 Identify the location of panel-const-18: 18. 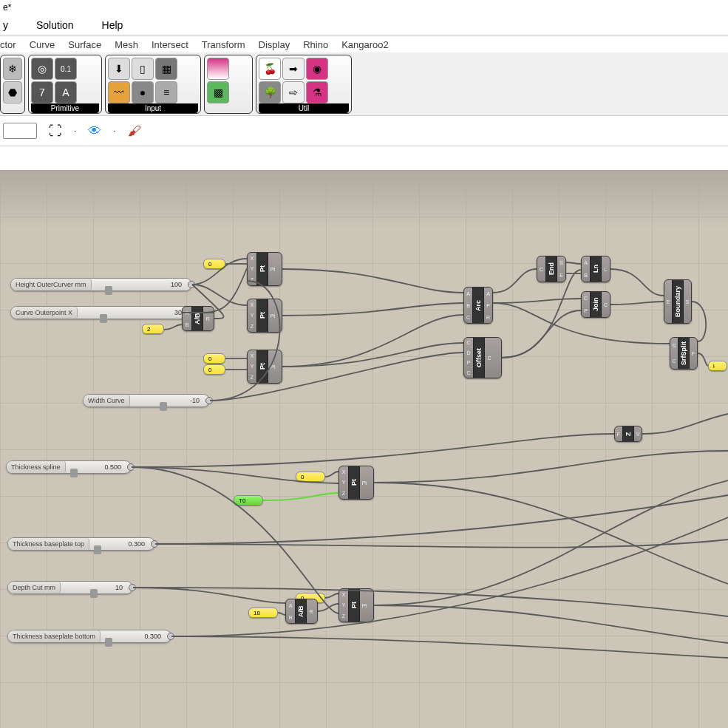
(263, 613).